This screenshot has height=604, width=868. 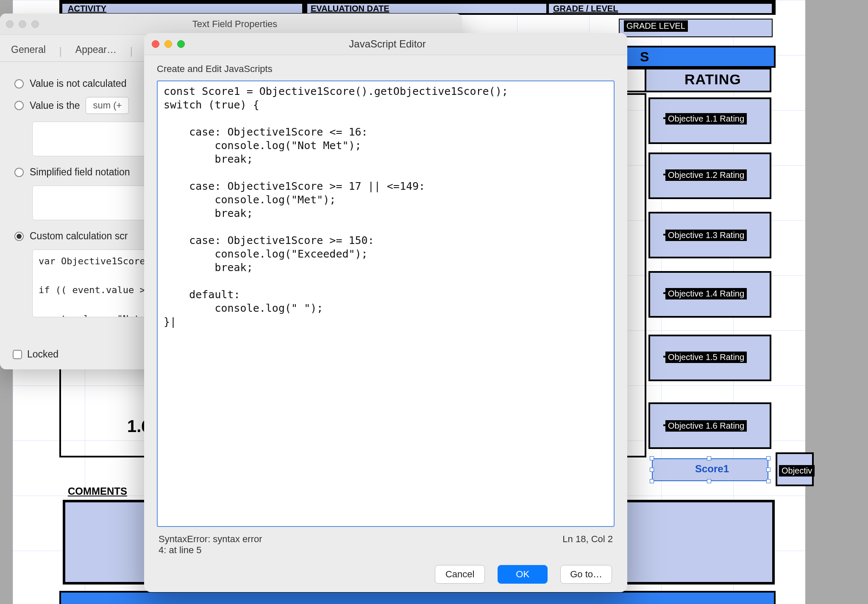 What do you see at coordinates (713, 80) in the screenshot?
I see `rating-column-header: RATING` at bounding box center [713, 80].